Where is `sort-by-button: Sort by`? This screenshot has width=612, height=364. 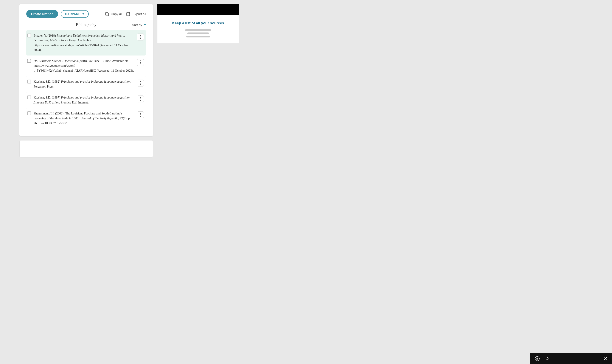
sort-by-button: Sort by is located at coordinates (139, 25).